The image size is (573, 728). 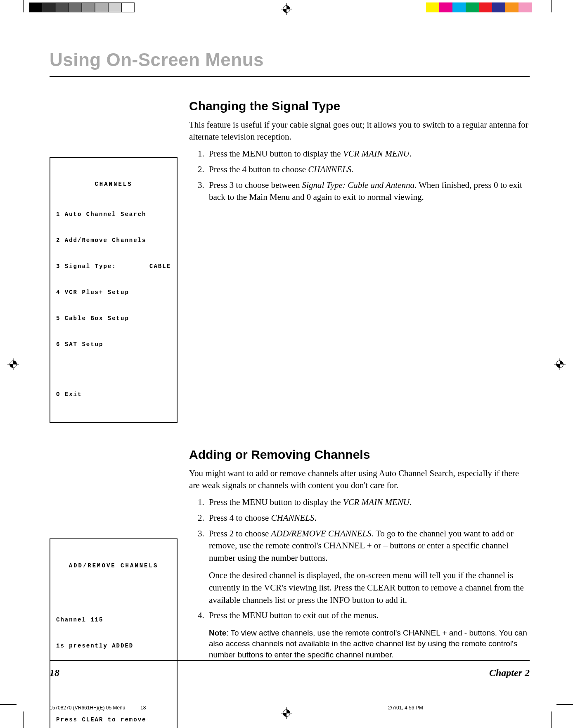 What do you see at coordinates (369, 644) in the screenshot?
I see `note-block: Note: To view active channels, use the r…` at bounding box center [369, 644].